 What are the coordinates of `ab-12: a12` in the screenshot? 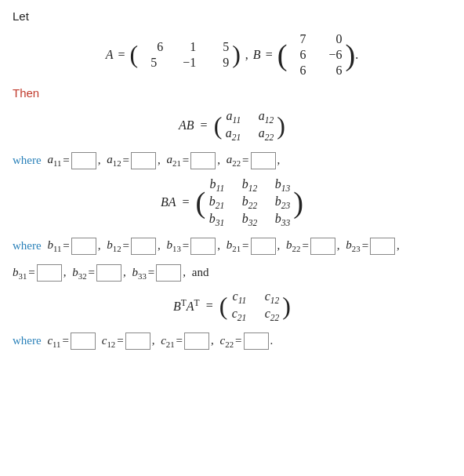 It's located at (266, 117).